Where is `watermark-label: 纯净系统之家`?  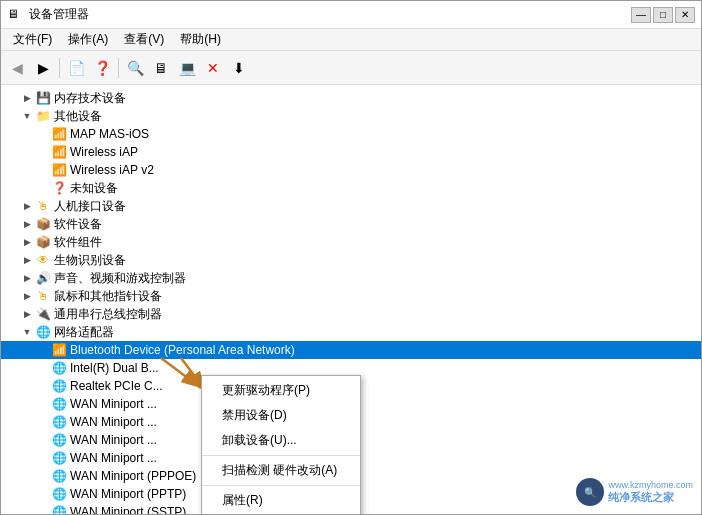
watermark-label: 纯净系统之家 is located at coordinates (650, 498).